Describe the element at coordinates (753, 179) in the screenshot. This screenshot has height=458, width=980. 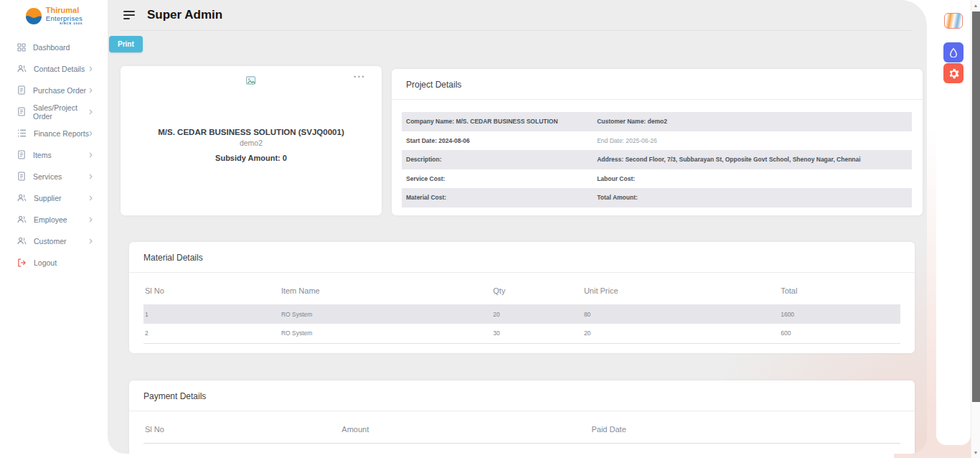
I see `field-labour-cost: Labour Cost:` at that location.